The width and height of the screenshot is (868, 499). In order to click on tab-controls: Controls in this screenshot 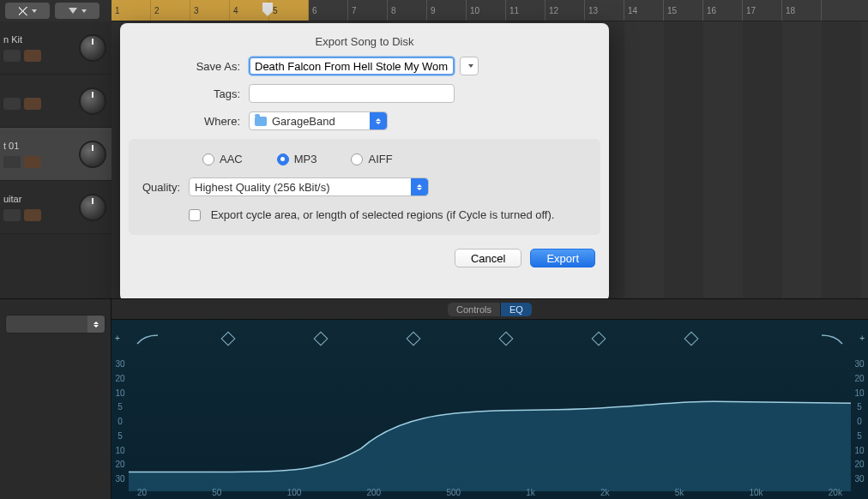, I will do `click(474, 310)`.